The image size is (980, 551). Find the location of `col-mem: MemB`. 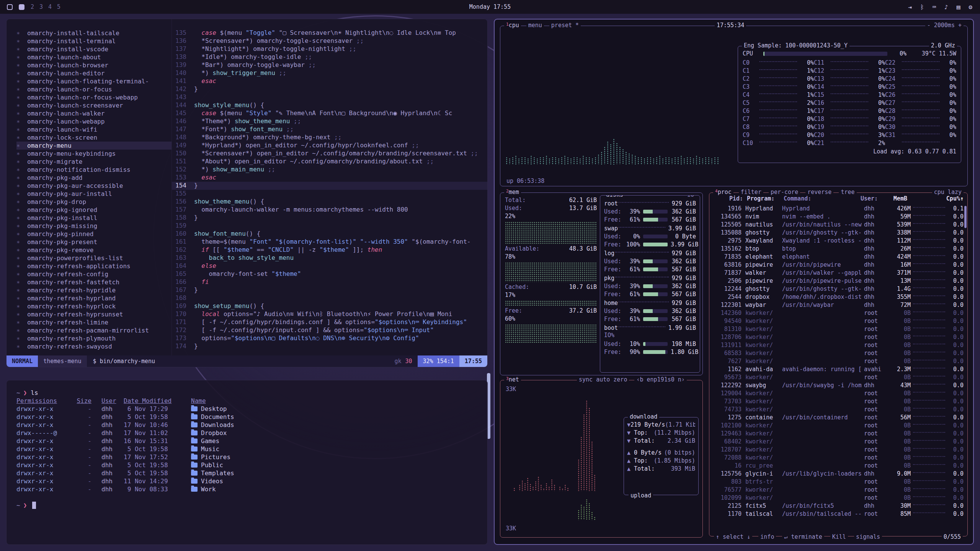

col-mem: MemB is located at coordinates (897, 199).